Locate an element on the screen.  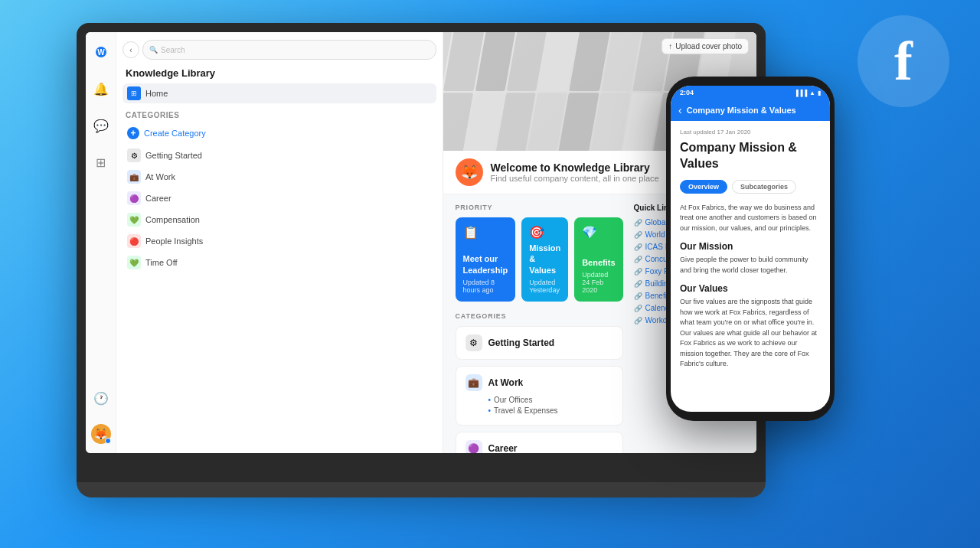
sidebar-item-at-work: 💼 At Work is located at coordinates (279, 177).